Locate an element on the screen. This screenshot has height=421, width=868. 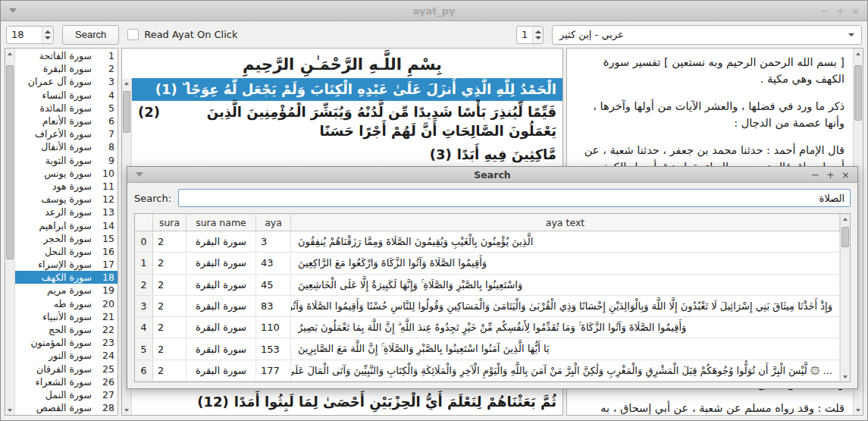
aya-row: (1) الْحَمْدُ لِلَّهِ الَّذِي أَنزَلَ عَ… is located at coordinates (347, 90).